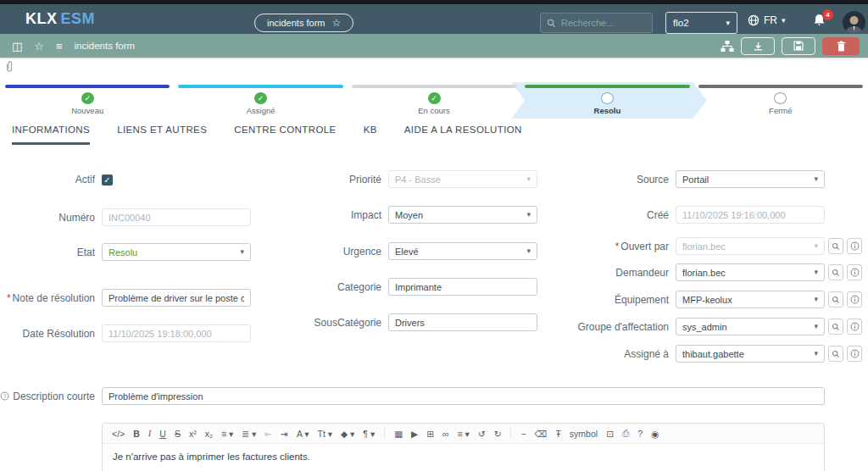 This screenshot has height=471, width=868. I want to click on demandeur-select: florian.bec ▾, so click(750, 273).